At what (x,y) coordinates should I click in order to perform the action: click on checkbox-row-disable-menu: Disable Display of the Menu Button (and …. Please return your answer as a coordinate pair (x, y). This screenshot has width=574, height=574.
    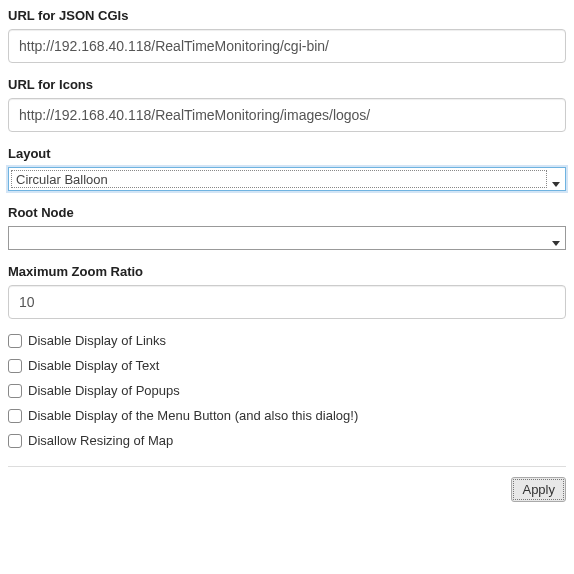
    Looking at the image, I should click on (287, 416).